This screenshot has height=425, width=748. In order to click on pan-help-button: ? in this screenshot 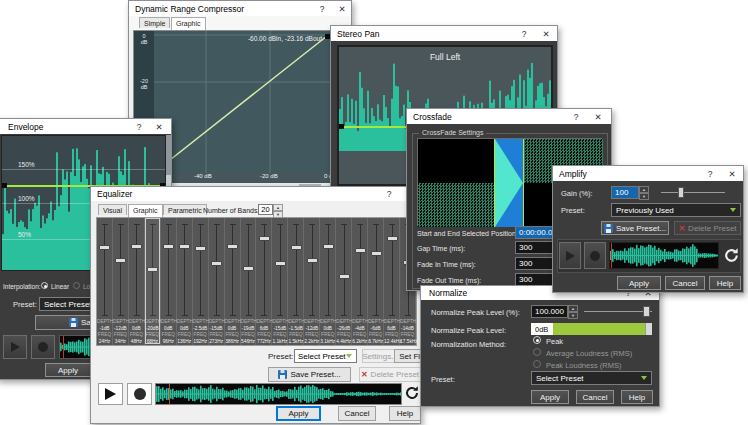, I will do `click(524, 34)`.